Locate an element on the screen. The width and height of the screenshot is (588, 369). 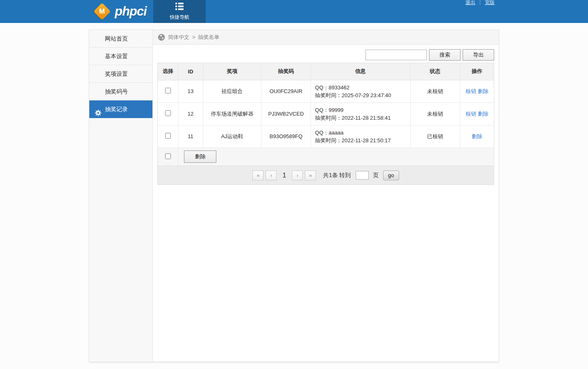
quick-nav-label: 快捷导航 is located at coordinates (179, 17).